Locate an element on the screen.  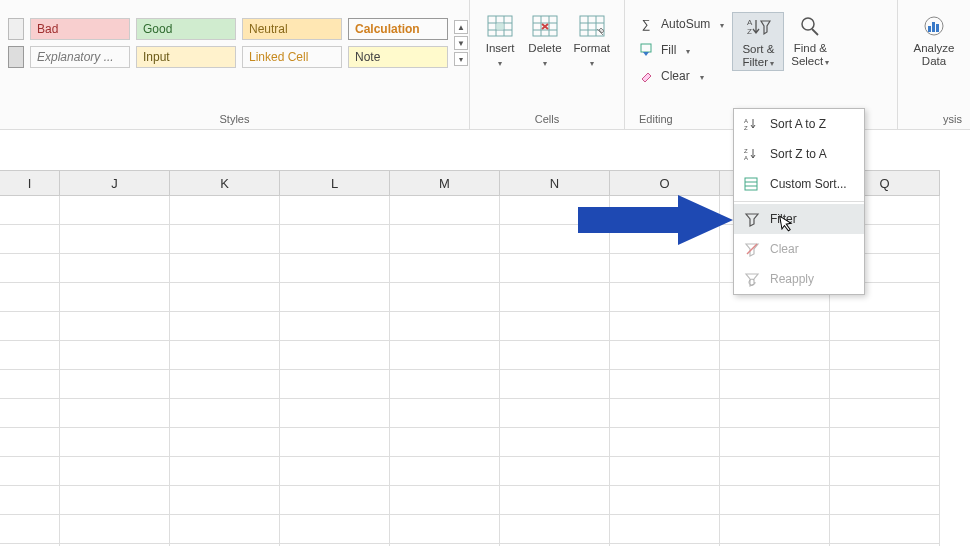
insert-button: Insert is located at coordinates (500, 41).